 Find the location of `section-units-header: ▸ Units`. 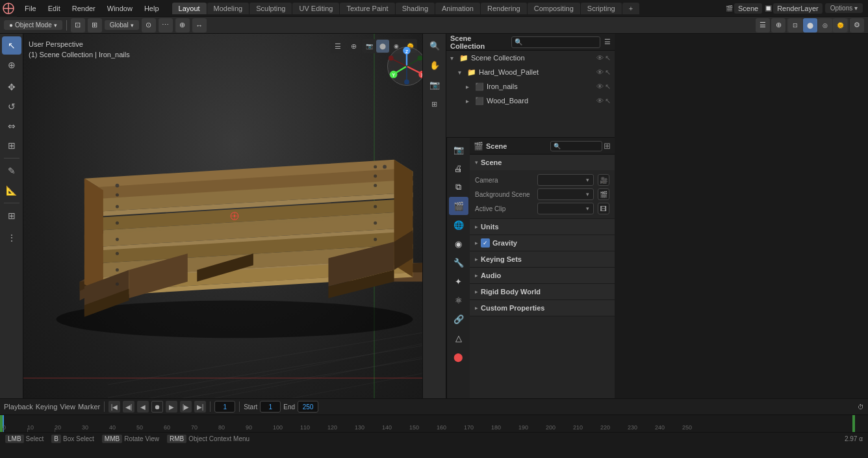

section-units-header: ▸ Units is located at coordinates (542, 227).